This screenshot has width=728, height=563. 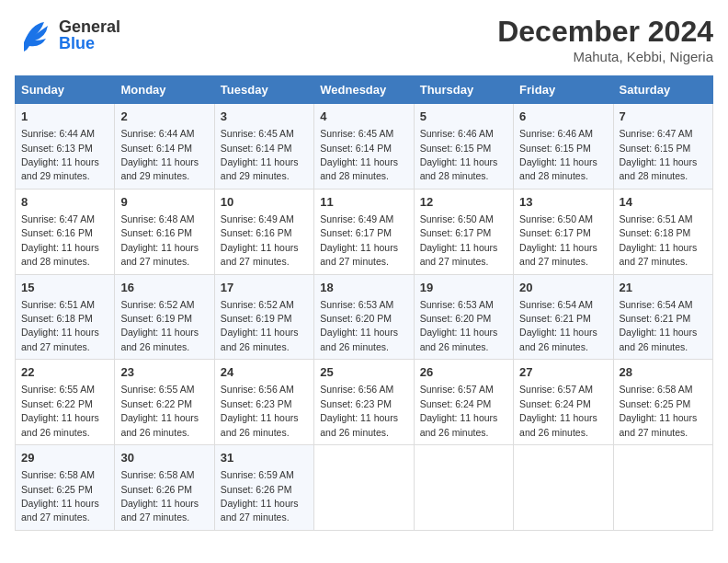 What do you see at coordinates (264, 90) in the screenshot?
I see `column-header-tuesday: Tuesday` at bounding box center [264, 90].